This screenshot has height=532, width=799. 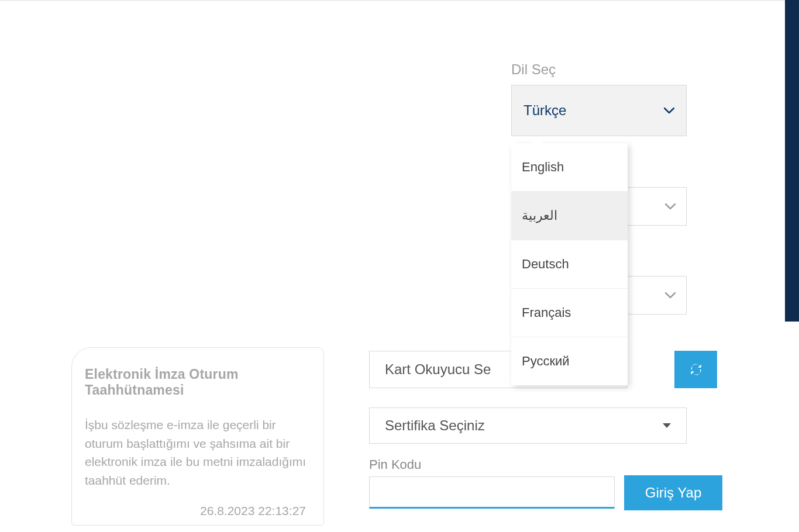 I want to click on language-field-label: Dil Seç, so click(x=533, y=70).